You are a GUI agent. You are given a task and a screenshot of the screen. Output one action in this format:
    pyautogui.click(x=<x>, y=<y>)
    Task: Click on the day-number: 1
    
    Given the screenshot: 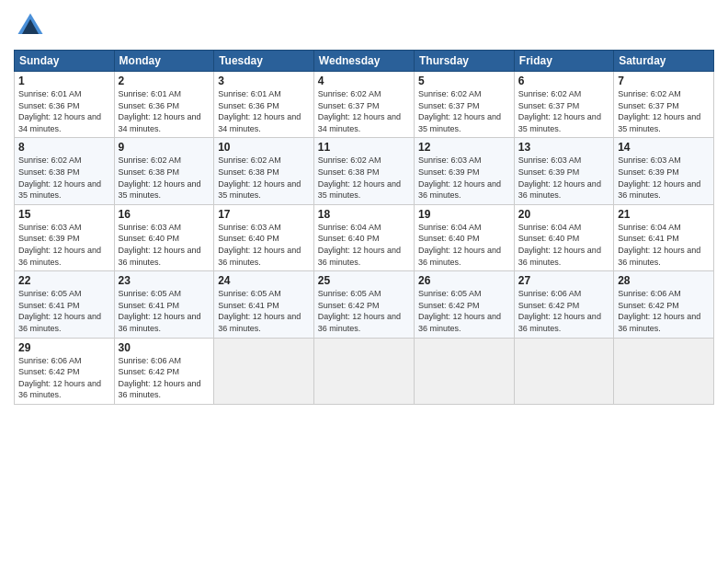 What is the action you would take?
    pyautogui.click(x=64, y=81)
    